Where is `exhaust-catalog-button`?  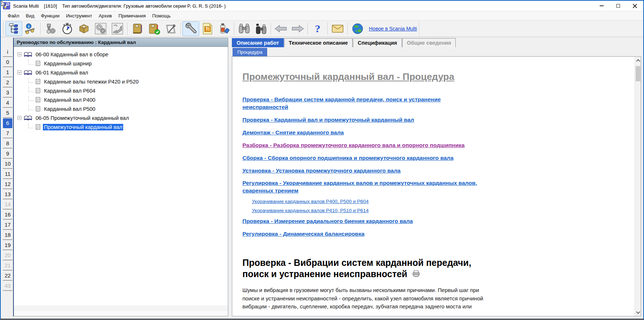 exhaust-catalog-button is located at coordinates (117, 29).